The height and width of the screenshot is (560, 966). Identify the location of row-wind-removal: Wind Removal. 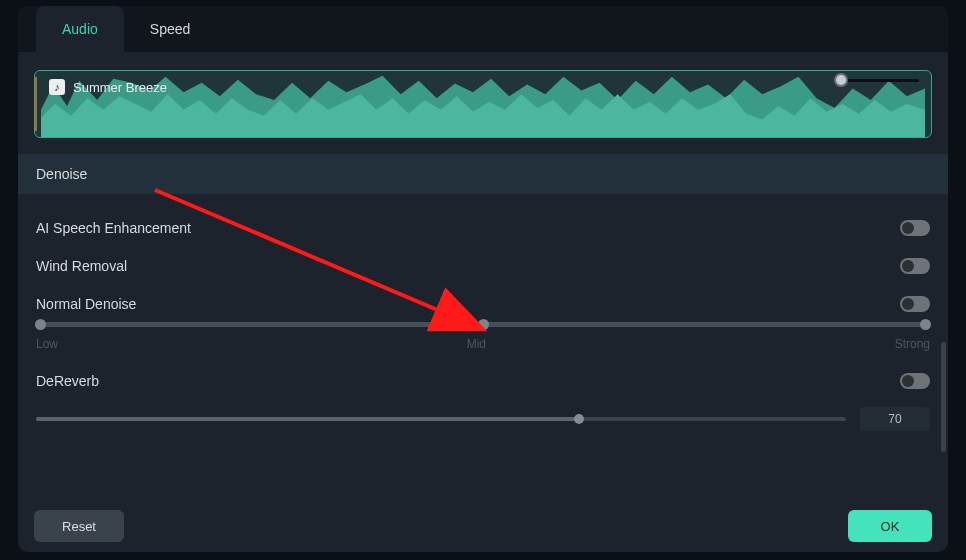
(483, 255).